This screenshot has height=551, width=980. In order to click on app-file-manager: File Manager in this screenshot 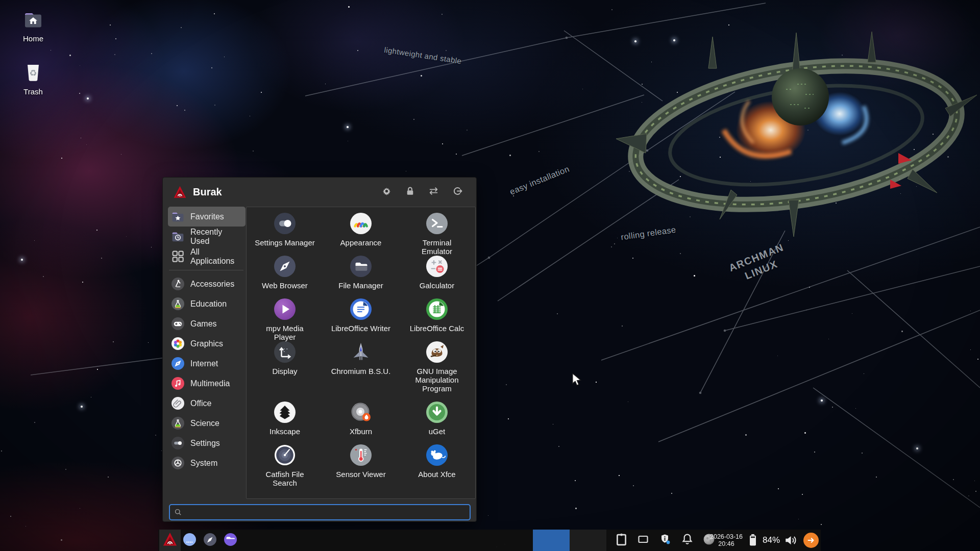, I will do `click(361, 276)`.